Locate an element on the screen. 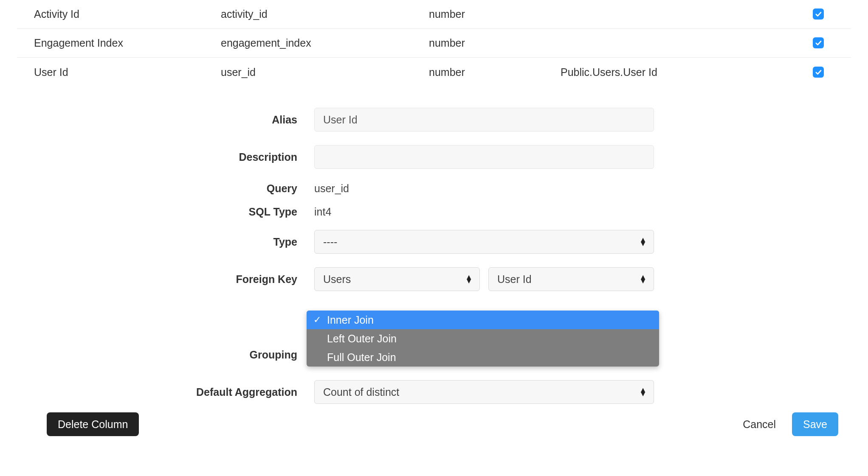 The height and width of the screenshot is (476, 868). cell-alias: Activity Id is located at coordinates (119, 14).